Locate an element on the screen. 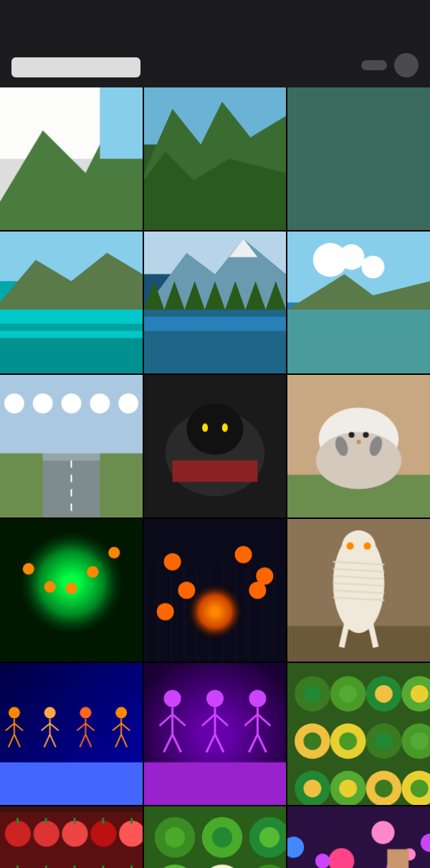  header is located at coordinates (215, 44).